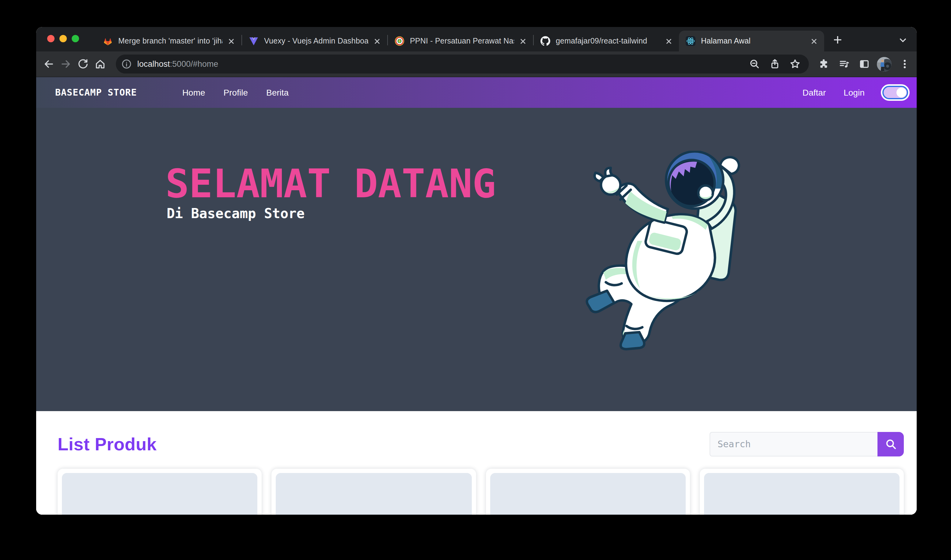  What do you see at coordinates (235, 92) in the screenshot?
I see `nav-links: Home Profile Berita` at bounding box center [235, 92].